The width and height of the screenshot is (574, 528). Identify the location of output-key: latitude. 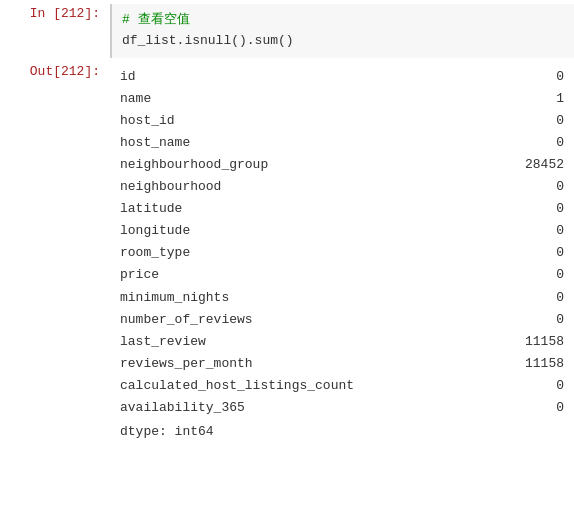
(151, 209).